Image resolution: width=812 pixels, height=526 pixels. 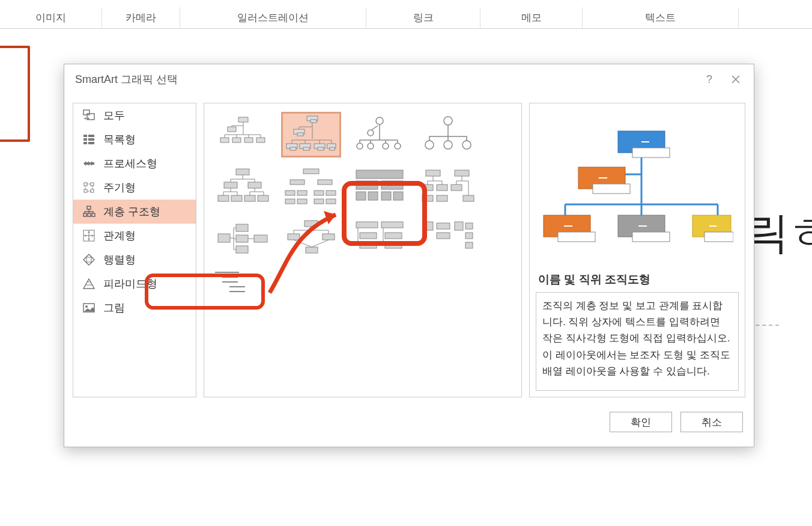 I want to click on slide-thumbnail-selected, so click(x=15, y=94).